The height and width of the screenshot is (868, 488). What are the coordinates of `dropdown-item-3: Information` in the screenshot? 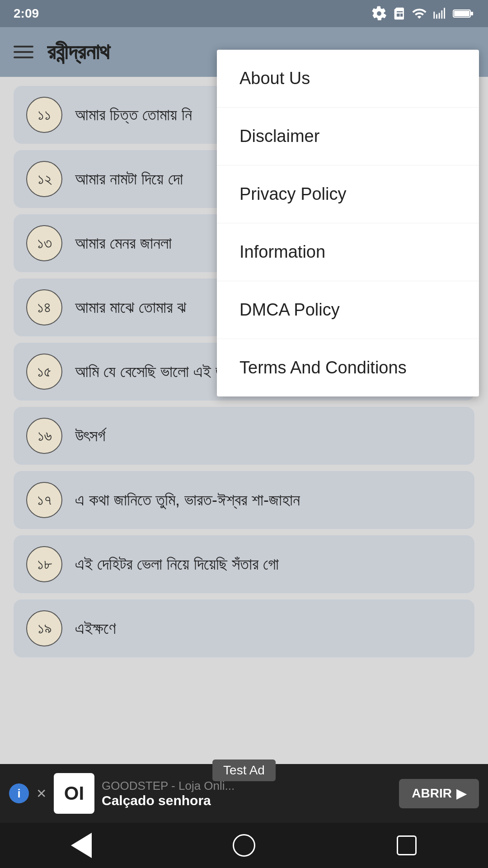 It's located at (348, 252).